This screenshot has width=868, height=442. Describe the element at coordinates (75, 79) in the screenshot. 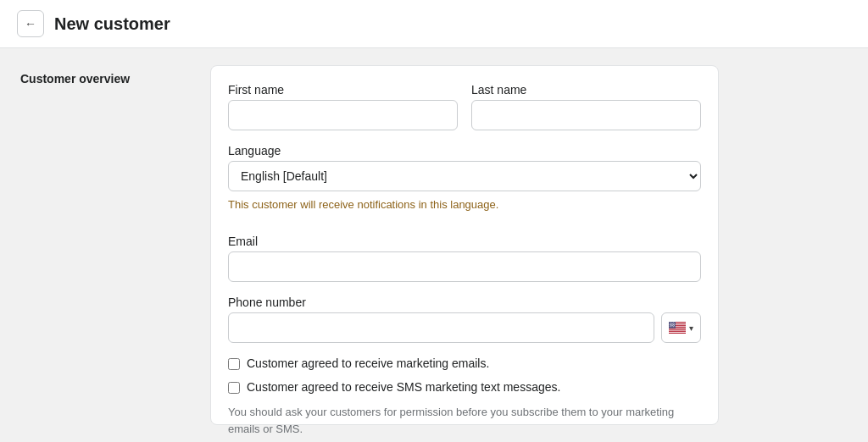

I see `section-label: Customer overview` at that location.